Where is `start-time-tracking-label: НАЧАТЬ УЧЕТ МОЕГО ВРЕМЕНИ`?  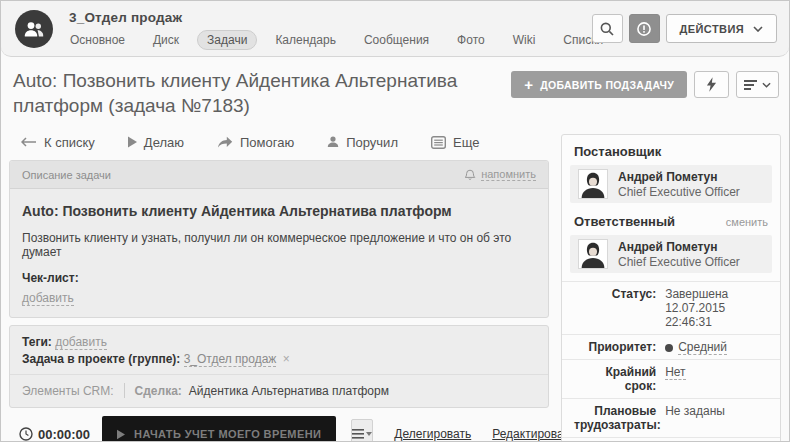
start-time-tracking-label: НАЧАТЬ УЧЕТ МОЕГО ВРЕМЕНИ is located at coordinates (228, 434).